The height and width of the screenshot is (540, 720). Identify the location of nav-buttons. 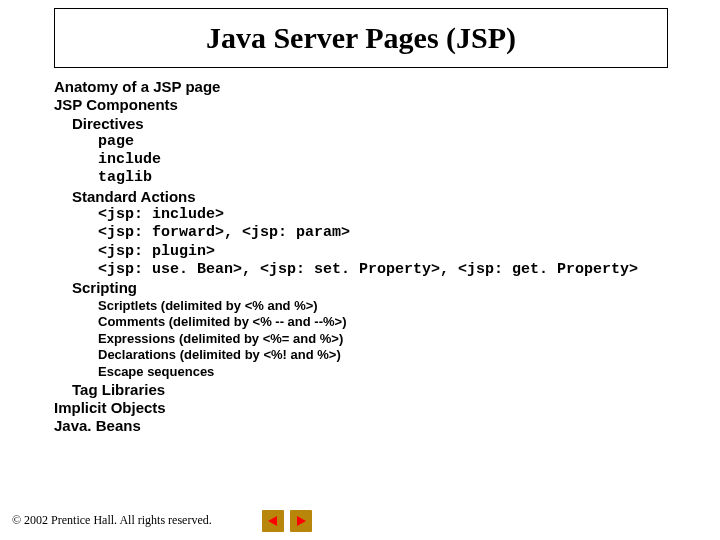
(287, 521).